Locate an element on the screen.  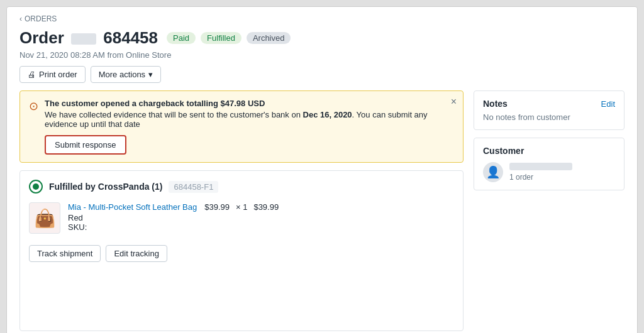
edit-tracking-button: Edit tracking is located at coordinates (136, 254).